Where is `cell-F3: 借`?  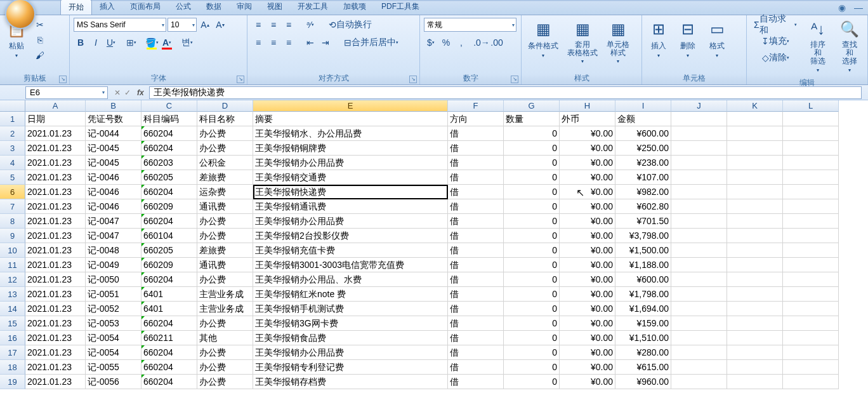
cell-F3: 借 is located at coordinates (476, 149).